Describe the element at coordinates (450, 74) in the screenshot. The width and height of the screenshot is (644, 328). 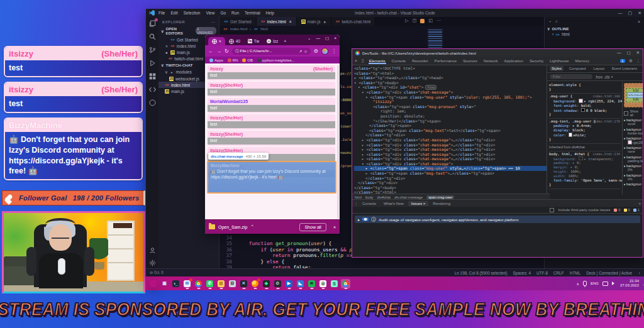
I see `dom-node: <class="tg">html>` at that location.